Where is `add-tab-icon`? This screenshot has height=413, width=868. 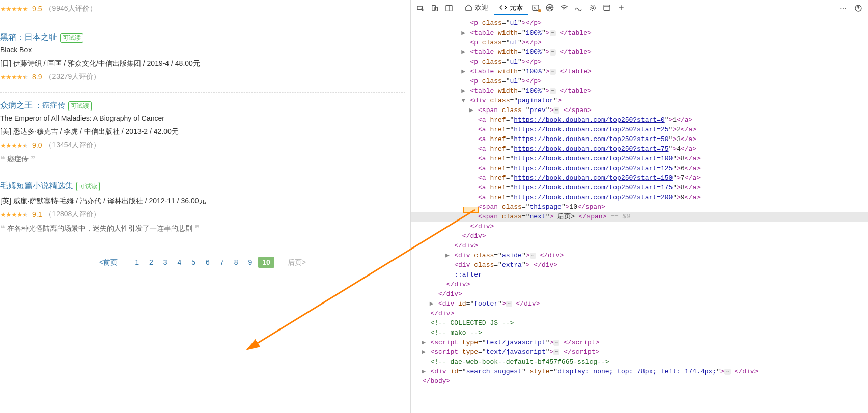
add-tab-icon is located at coordinates (621, 8).